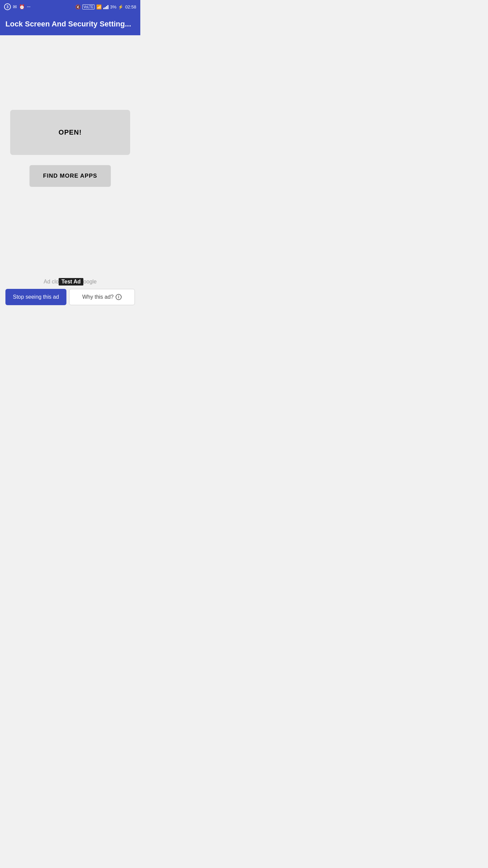 The width and height of the screenshot is (488, 868). Describe the element at coordinates (99, 7) in the screenshot. I see `wifi-icon: 📶` at that location.